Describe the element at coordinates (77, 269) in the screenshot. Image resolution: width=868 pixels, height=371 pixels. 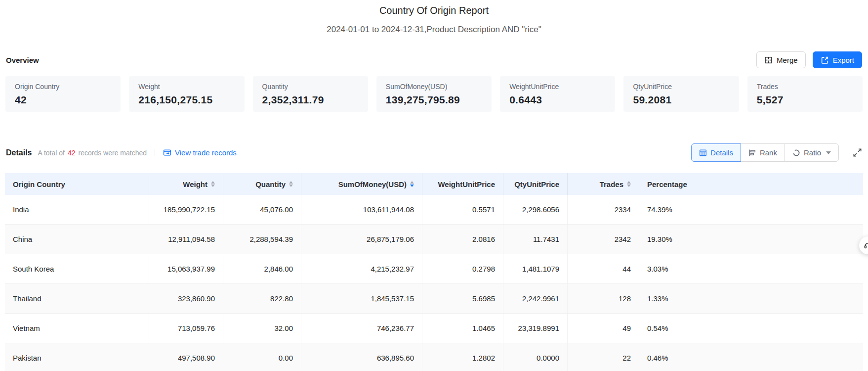
I see `table-cell: South Korea` at that location.